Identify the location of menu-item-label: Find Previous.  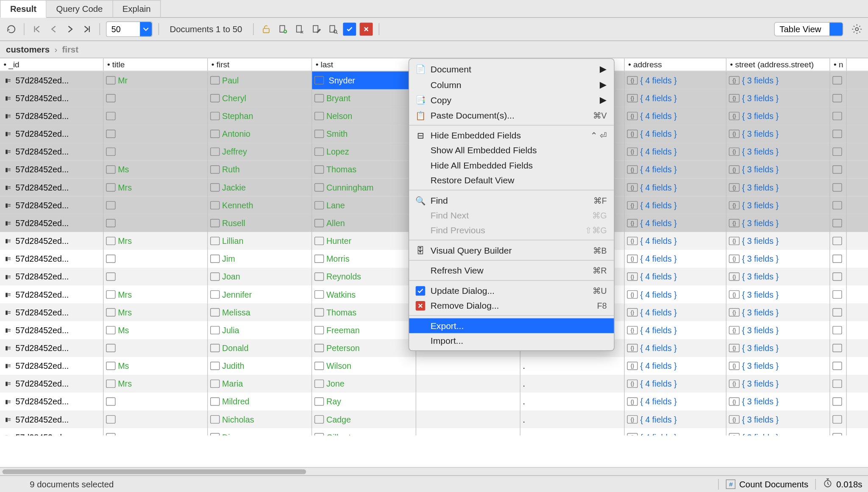
(505, 230).